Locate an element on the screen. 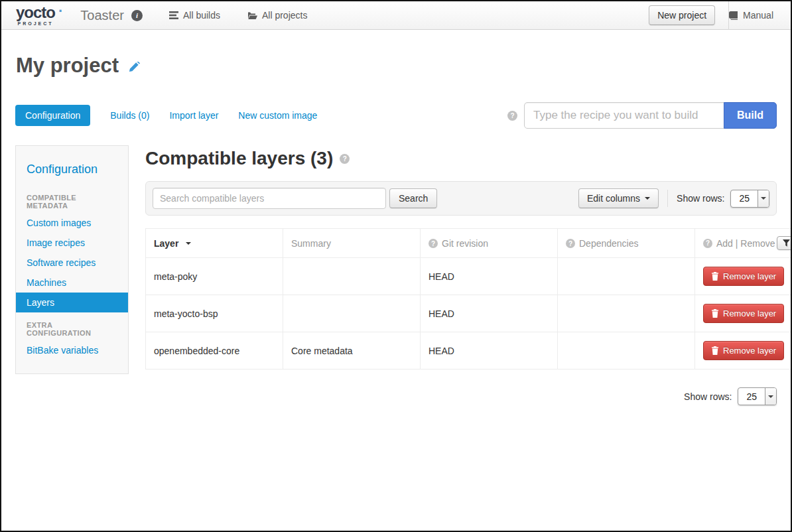 The height and width of the screenshot is (532, 792). tab-configuration: Configuration is located at coordinates (53, 115).